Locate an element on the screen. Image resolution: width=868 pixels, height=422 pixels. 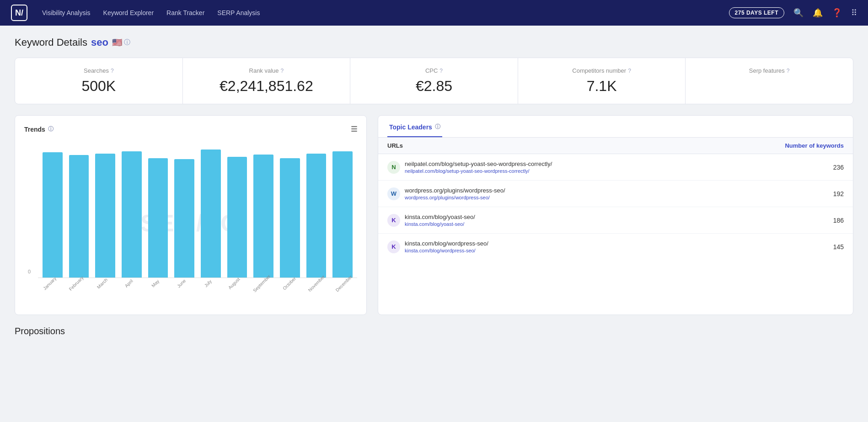
searches-info-icon: ? is located at coordinates (113, 71).